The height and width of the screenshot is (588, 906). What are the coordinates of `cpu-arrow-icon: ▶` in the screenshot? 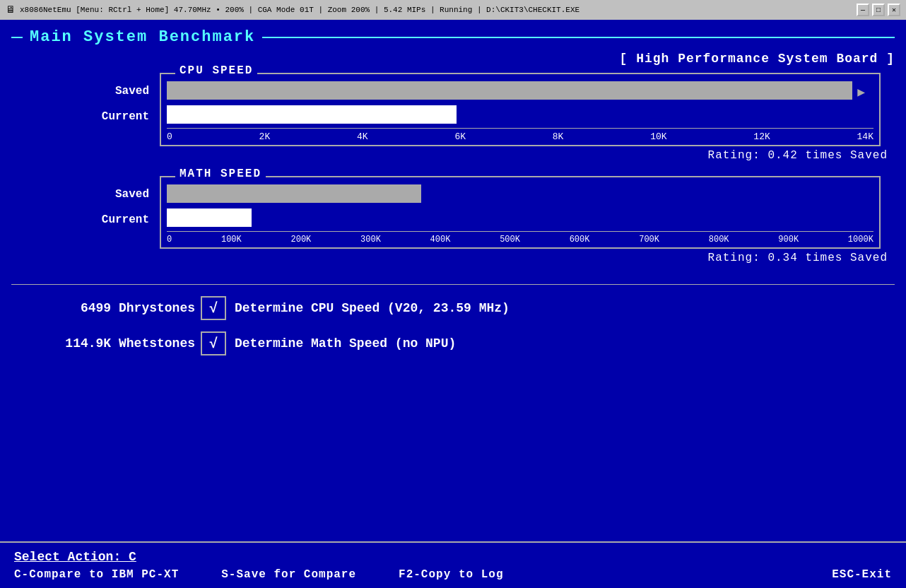 It's located at (861, 92).